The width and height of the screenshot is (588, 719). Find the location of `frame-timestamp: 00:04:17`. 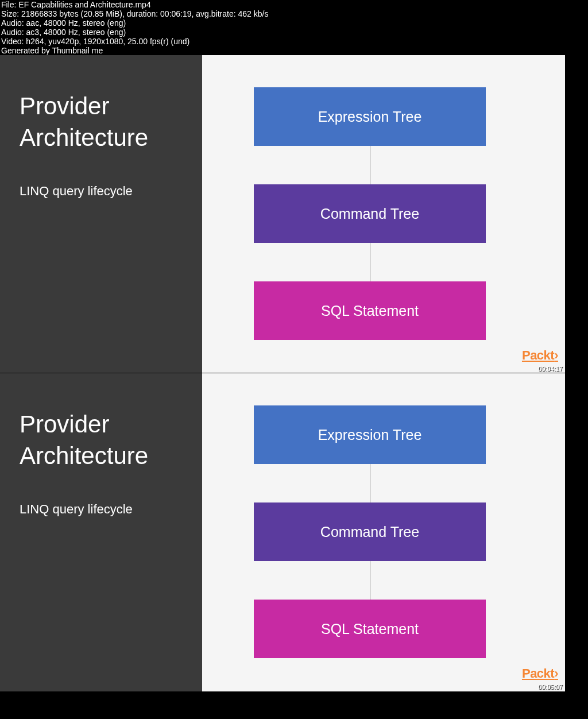

frame-timestamp: 00:04:17 is located at coordinates (550, 369).